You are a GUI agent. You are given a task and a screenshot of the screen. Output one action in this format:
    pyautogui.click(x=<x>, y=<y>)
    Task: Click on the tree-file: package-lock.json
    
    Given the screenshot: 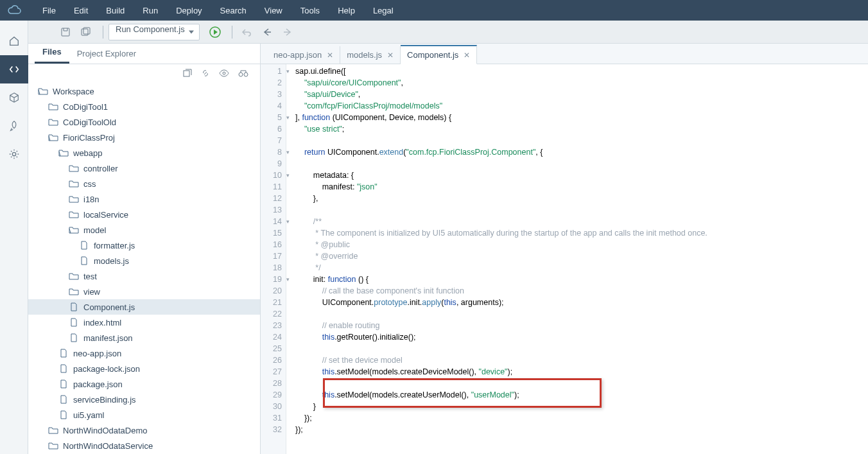 What is the action you would take?
    pyautogui.click(x=144, y=369)
    